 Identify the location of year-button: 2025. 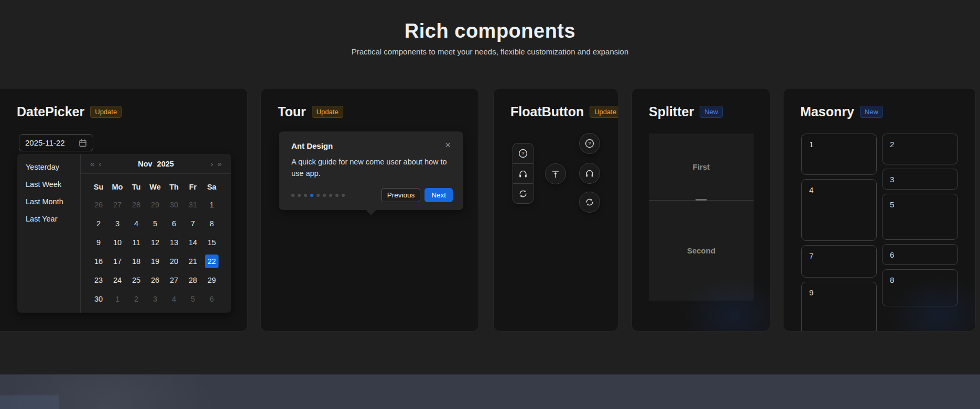
(166, 164).